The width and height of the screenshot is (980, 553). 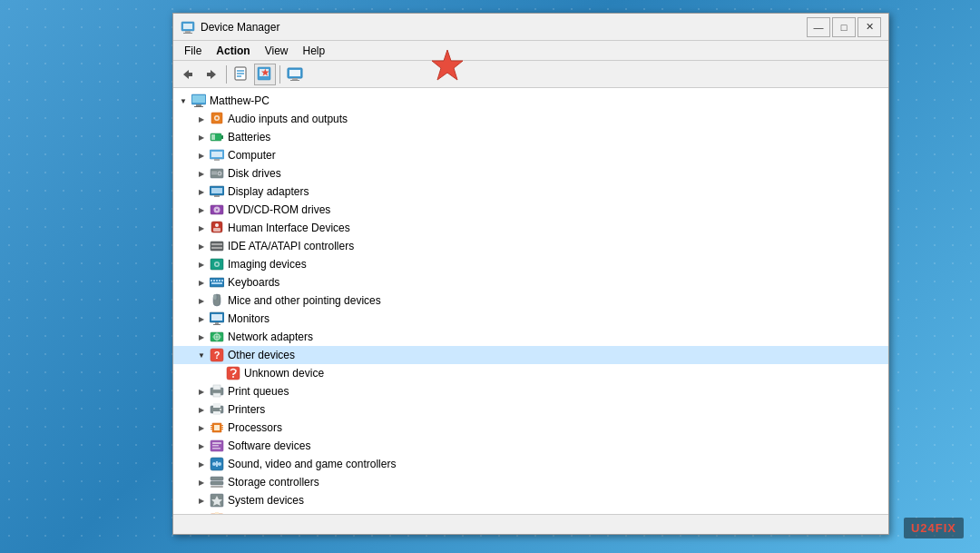 What do you see at coordinates (254, 173) in the screenshot?
I see `item-label: Disk drives` at bounding box center [254, 173].